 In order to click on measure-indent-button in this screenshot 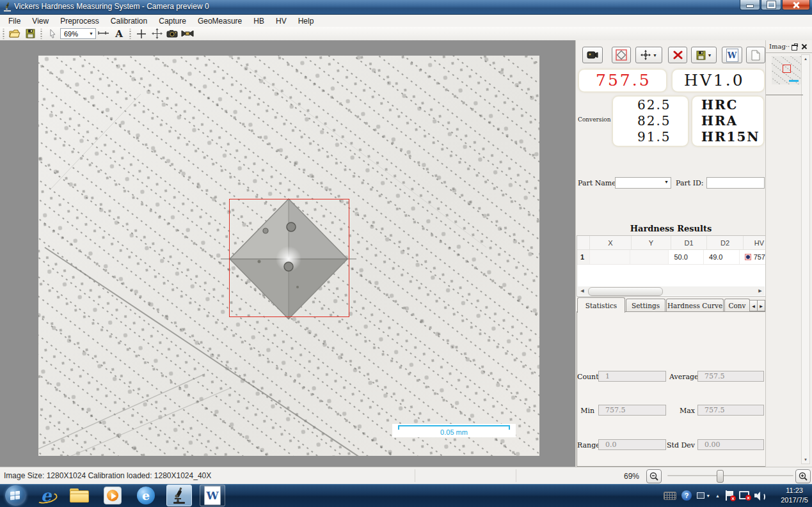, I will do `click(621, 55)`.